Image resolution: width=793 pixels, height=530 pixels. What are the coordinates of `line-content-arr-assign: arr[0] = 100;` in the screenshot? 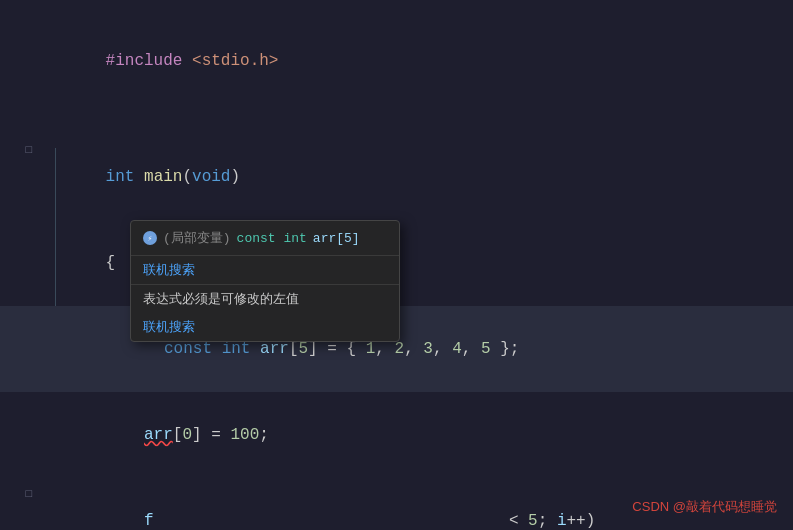 It's located at (154, 435).